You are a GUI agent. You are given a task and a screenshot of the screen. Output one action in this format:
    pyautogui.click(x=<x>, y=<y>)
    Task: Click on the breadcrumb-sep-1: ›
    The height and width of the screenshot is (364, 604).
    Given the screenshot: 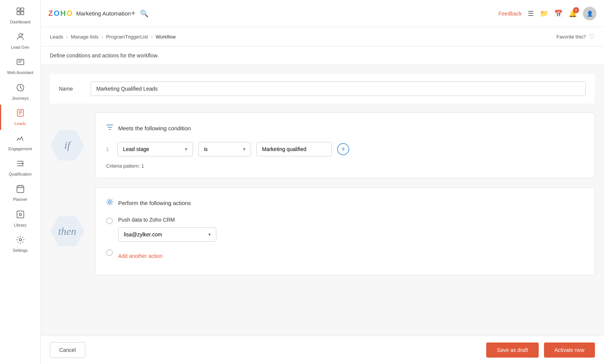 What is the action you would take?
    pyautogui.click(x=67, y=37)
    